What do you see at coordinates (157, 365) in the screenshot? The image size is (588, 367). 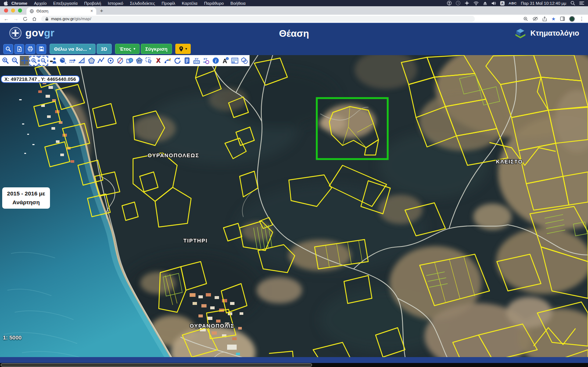 I see `horizontal-scrollbar` at bounding box center [157, 365].